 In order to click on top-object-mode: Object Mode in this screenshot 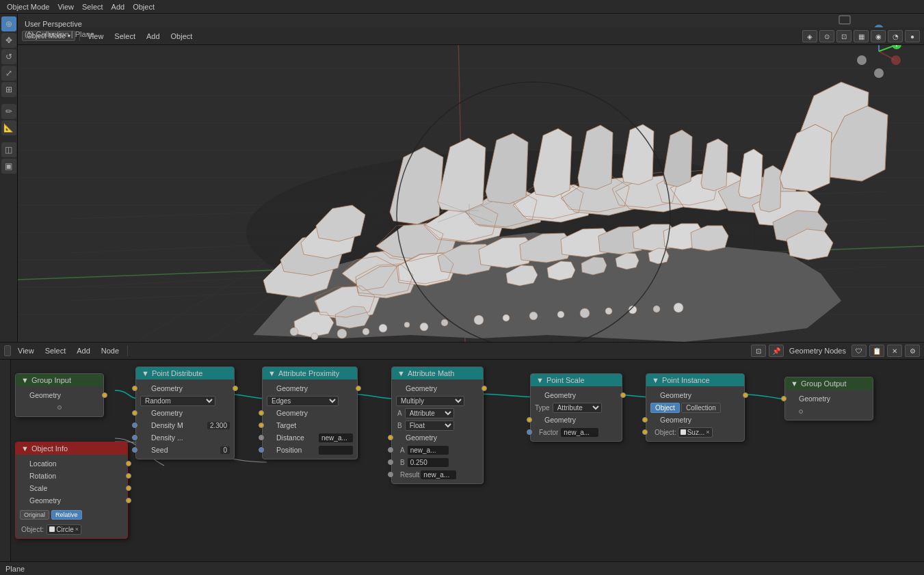, I will do `click(28, 7)`.